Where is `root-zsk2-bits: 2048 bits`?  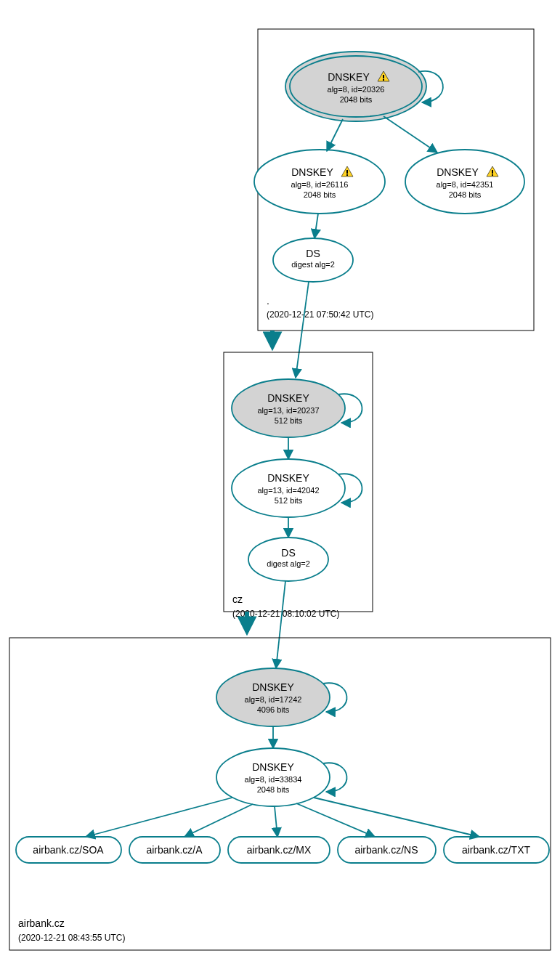 root-zsk2-bits: 2048 bits is located at coordinates (465, 195).